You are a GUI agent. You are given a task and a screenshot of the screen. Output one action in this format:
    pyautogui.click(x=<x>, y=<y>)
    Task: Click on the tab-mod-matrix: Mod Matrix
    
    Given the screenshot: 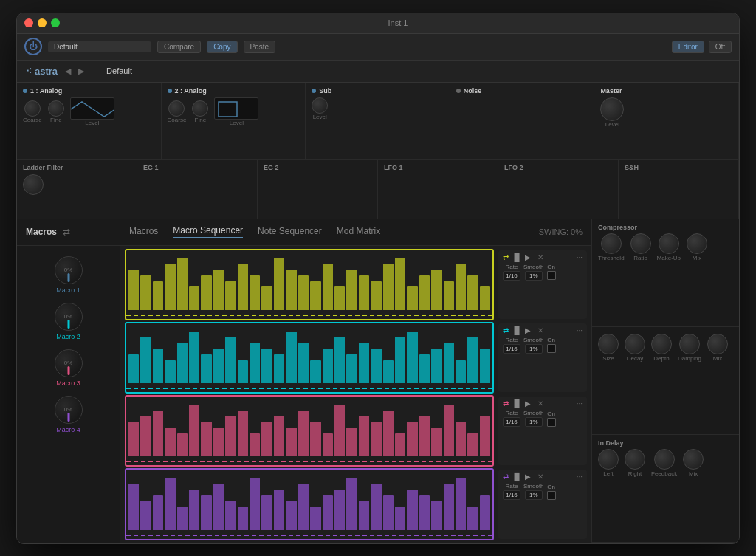 What is the action you would take?
    pyautogui.click(x=359, y=232)
    